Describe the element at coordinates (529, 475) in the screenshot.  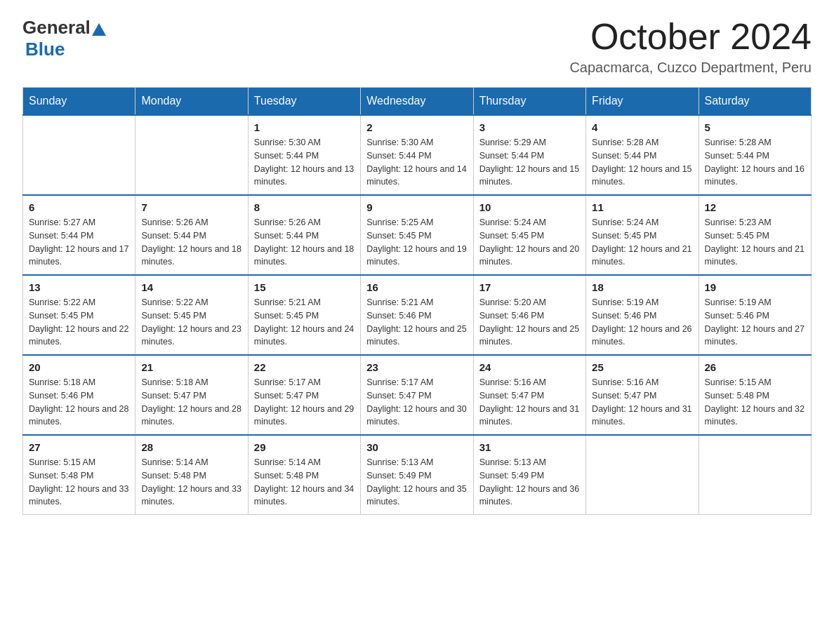
I see `calendar-cell: 31Sunrise: 5:13 AMSunset: 5:49 PMDayligh…` at that location.